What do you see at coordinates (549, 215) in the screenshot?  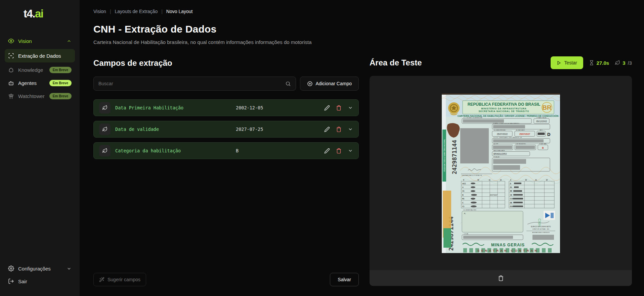 I see `detran-flag-icon` at bounding box center [549, 215].